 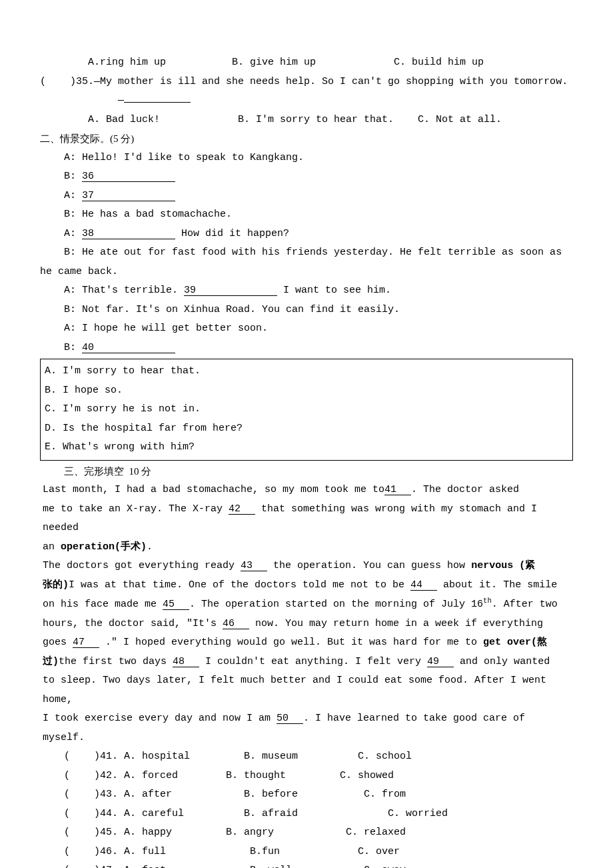 I want to click on opt-row-42: ( )42. A. forced B. thought C. showed, so click(x=306, y=776).